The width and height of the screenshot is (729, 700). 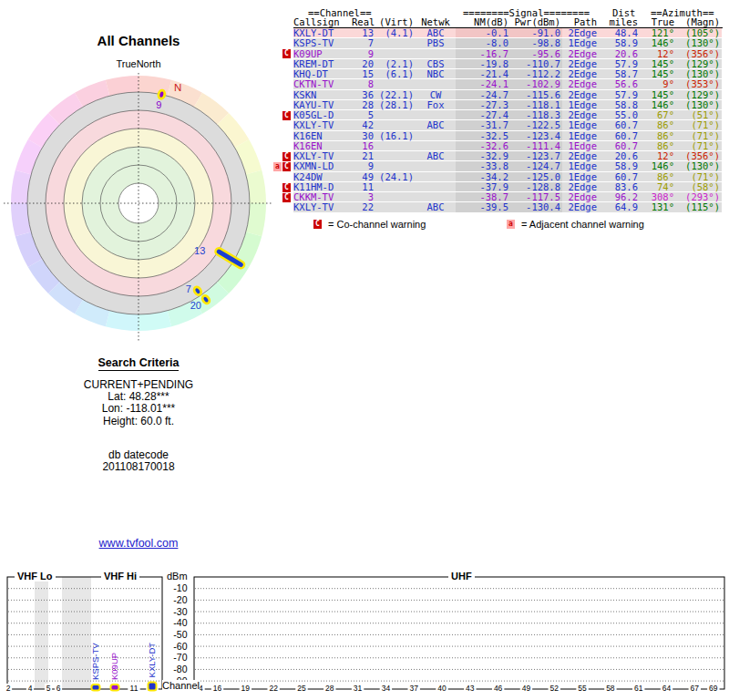 I want to click on cell-pwr: -91.0, so click(x=536, y=33).